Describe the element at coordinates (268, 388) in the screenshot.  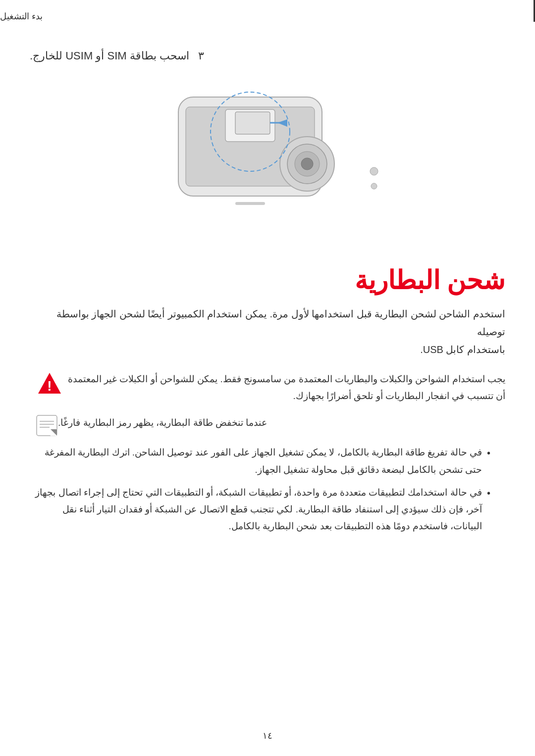
I see `warning-box: يجب استخدام الشواحن والكبلات والبطاريات …` at that location.